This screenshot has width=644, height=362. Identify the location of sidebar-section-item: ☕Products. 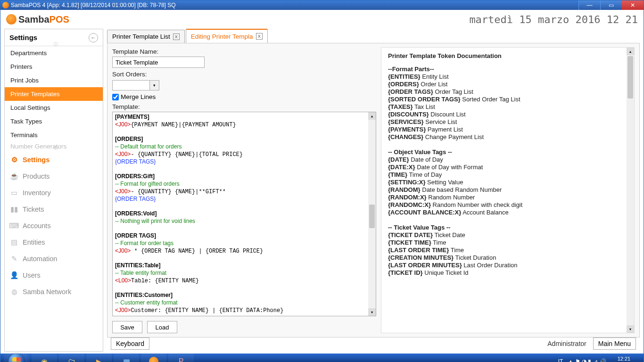
(54, 176).